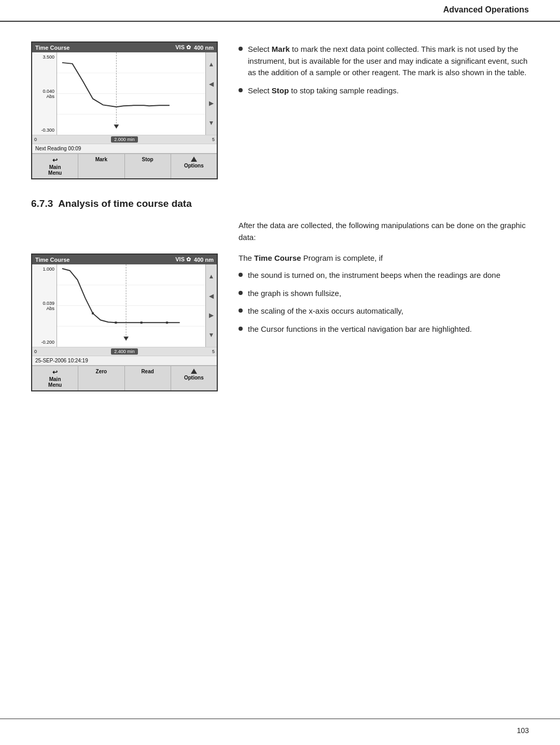 This screenshot has height=745, width=560. Describe the element at coordinates (49, 94) in the screenshot. I see `y-mid-1: 0.040Abs` at that location.